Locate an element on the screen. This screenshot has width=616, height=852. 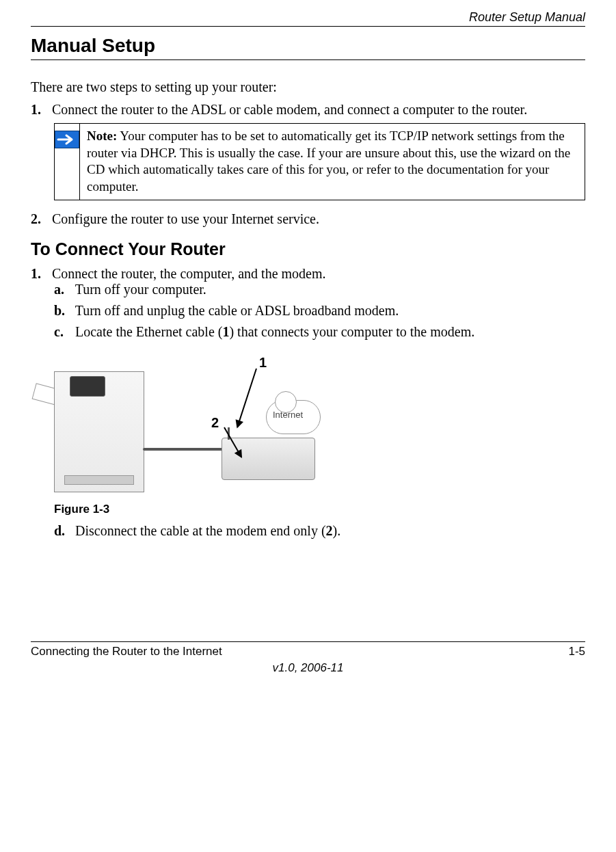
header-rule is located at coordinates (308, 26).